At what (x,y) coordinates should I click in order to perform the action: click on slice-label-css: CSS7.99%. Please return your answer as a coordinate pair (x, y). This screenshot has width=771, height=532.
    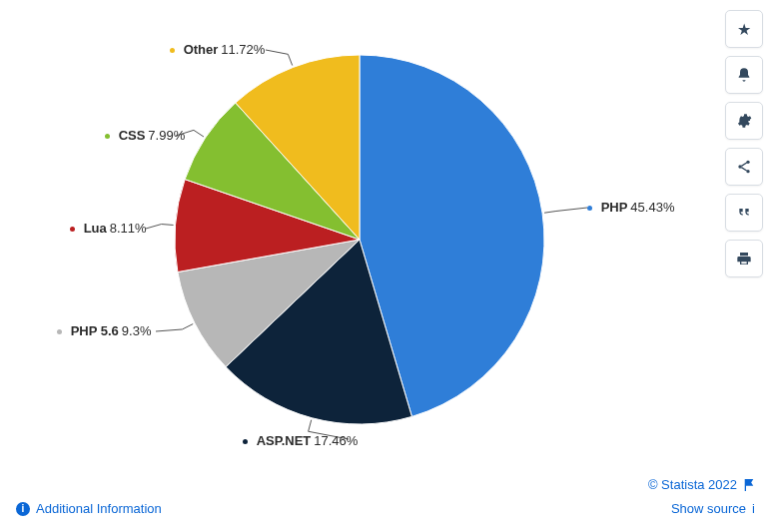
    Looking at the image, I should click on (145, 136).